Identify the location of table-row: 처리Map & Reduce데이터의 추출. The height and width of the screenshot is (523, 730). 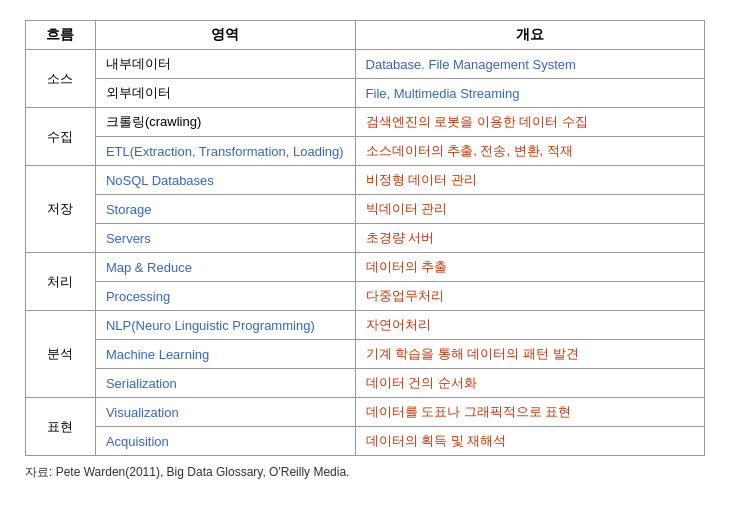
(366, 268).